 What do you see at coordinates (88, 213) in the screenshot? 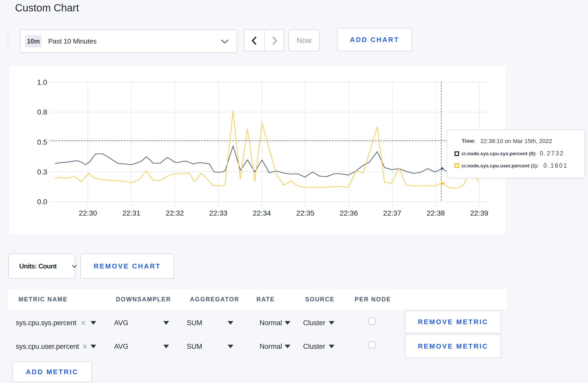
I see `svg-text: 22:30` at bounding box center [88, 213].